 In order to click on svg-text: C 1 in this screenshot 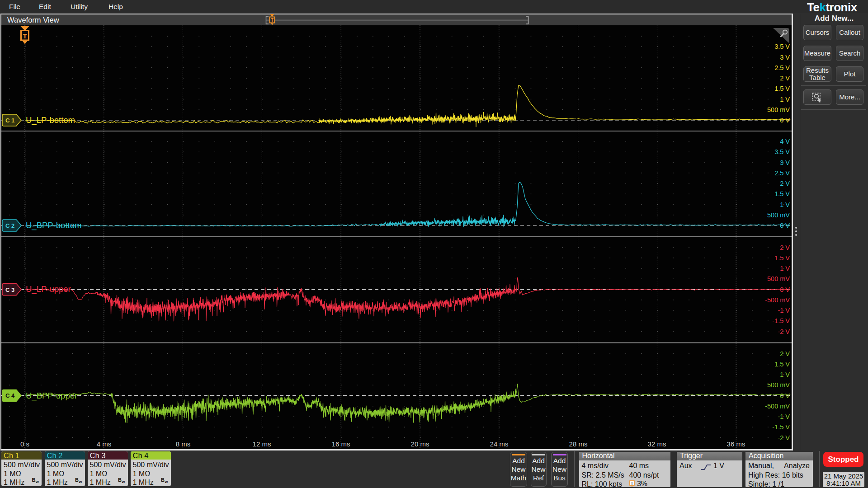, I will do `click(10, 120)`.